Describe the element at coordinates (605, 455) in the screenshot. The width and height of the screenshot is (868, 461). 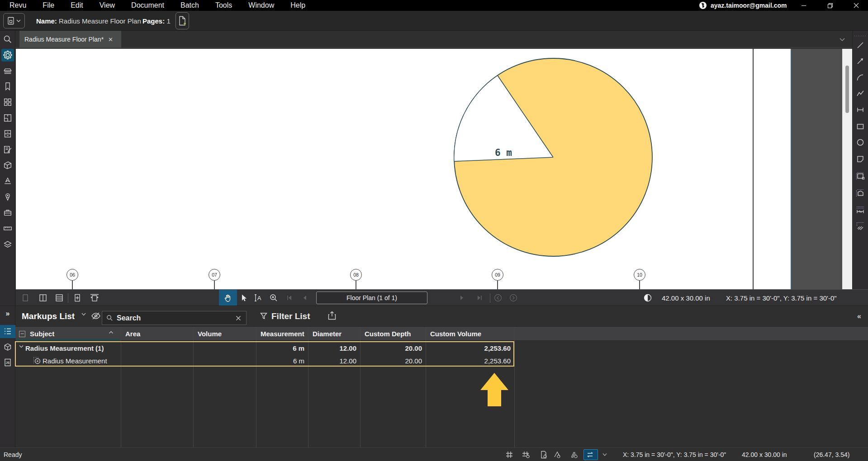
I see `status-chevron-icon` at that location.